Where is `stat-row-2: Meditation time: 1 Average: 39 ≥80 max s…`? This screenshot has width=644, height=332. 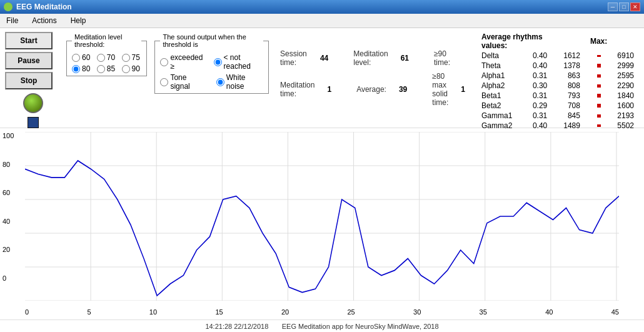 stat-row-2: Meditation time: 1 Average: 39 ≥80 max s… is located at coordinates (373, 89).